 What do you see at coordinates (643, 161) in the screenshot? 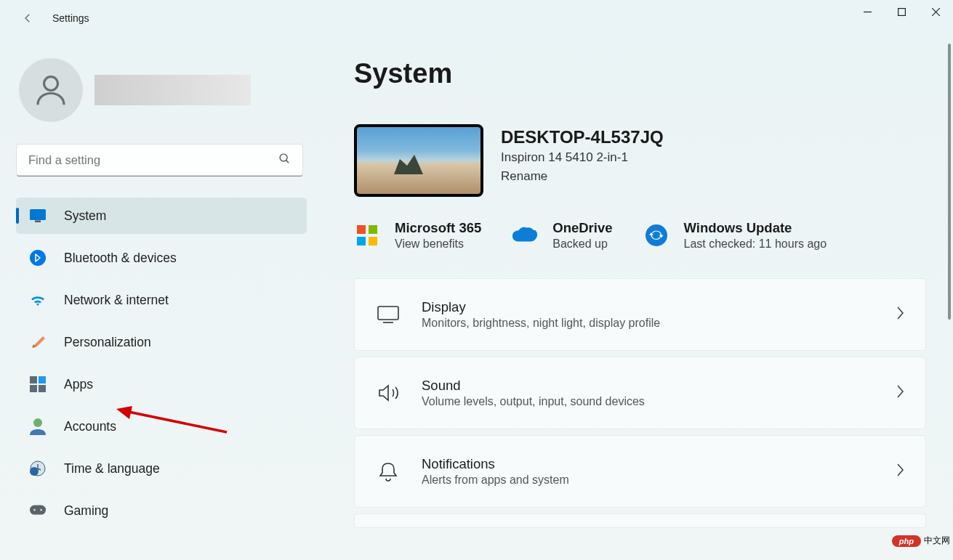
I see `device-row: DESKTOP-4L537JQ Inspiron 14 5410 2-in-1 …` at bounding box center [643, 161].